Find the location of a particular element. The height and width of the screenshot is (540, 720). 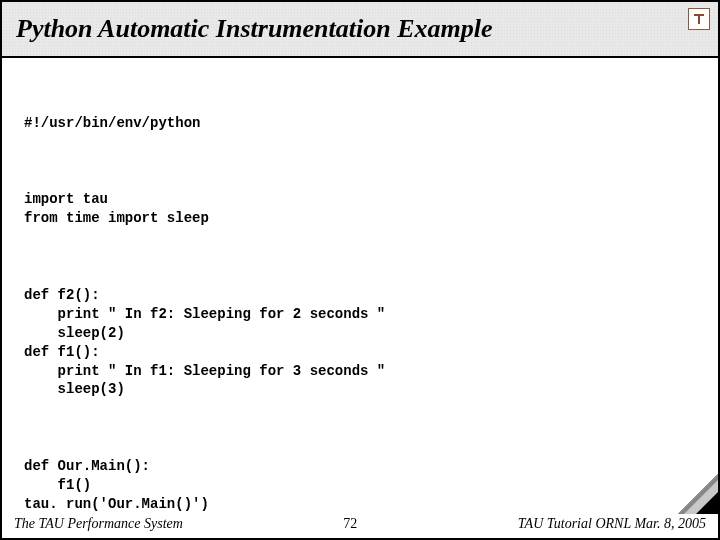

slide-title: Python Automatic Instrumentation Example is located at coordinates (254, 29).